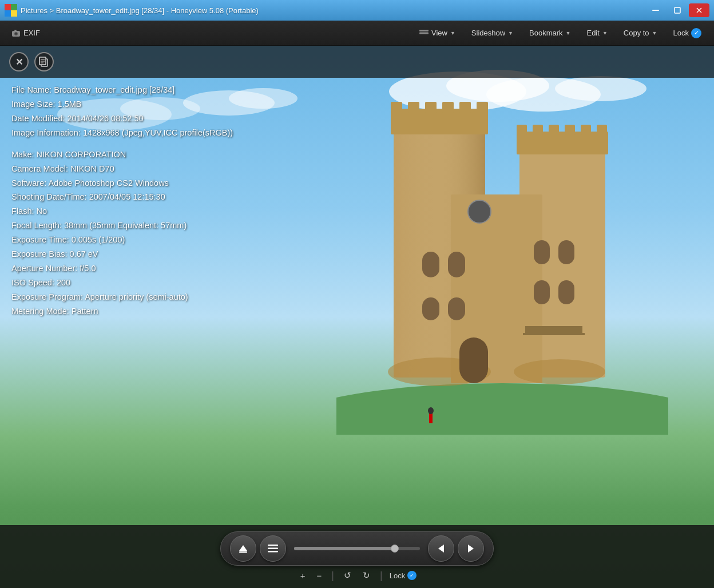 The image size is (714, 588). What do you see at coordinates (424, 33) in the screenshot?
I see `view-icon` at bounding box center [424, 33].